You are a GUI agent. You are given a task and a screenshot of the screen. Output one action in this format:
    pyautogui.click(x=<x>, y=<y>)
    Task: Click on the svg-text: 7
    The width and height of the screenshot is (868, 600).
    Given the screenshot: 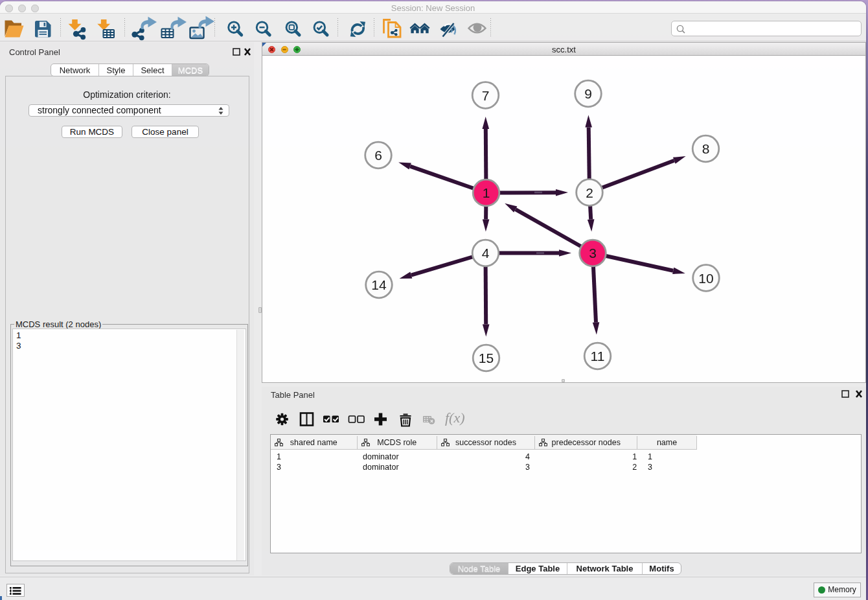 What is the action you would take?
    pyautogui.click(x=486, y=96)
    